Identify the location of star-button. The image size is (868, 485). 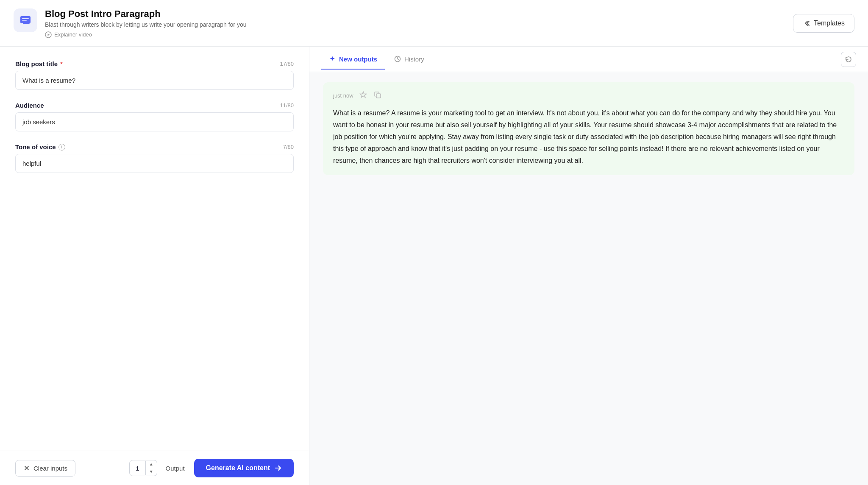
(363, 96).